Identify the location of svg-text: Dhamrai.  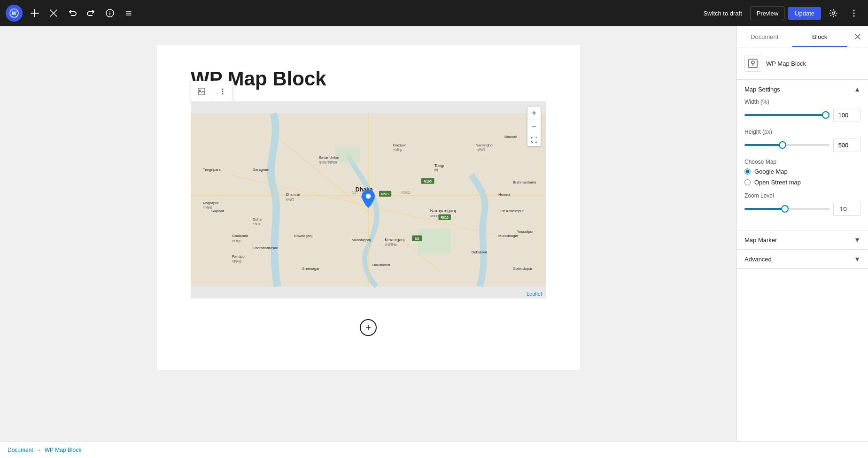
(293, 194).